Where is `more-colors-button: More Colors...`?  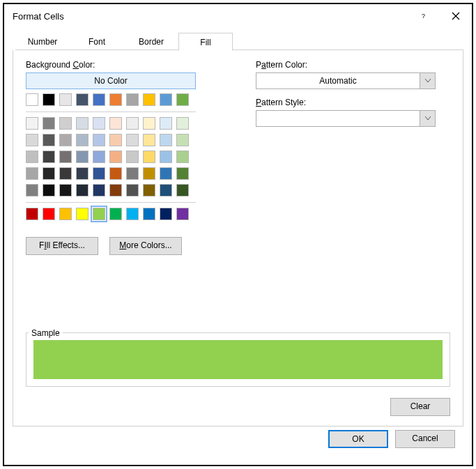
more-colors-button: More Colors... is located at coordinates (146, 246).